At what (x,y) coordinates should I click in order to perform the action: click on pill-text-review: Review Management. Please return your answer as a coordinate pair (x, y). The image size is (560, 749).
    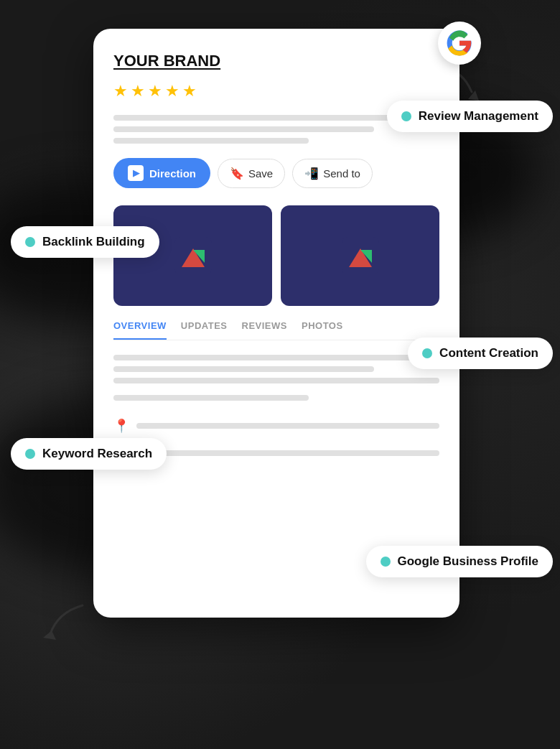
    Looking at the image, I should click on (478, 116).